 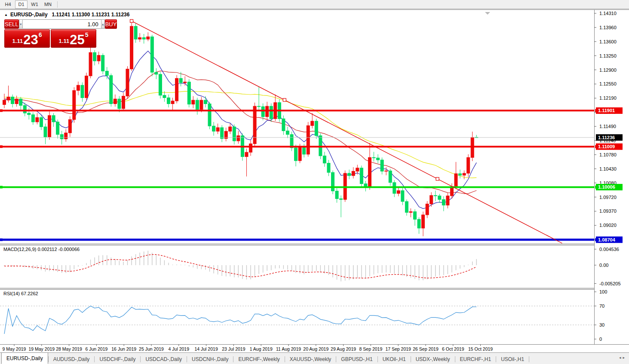 What do you see at coordinates (315, 358) in the screenshot?
I see `symbol-tab-bar: EURUSD-,DailyAUDUSD-,DailyUSDCHF-,DailyU…` at bounding box center [315, 358].